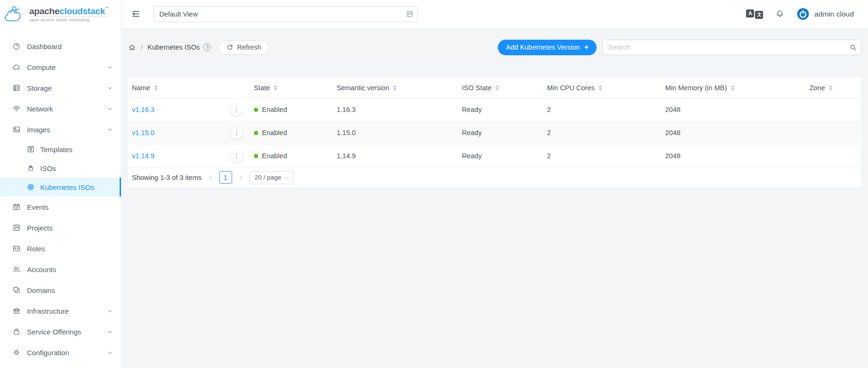  What do you see at coordinates (61, 207) in the screenshot?
I see `sidebar-item-events: Events` at bounding box center [61, 207].